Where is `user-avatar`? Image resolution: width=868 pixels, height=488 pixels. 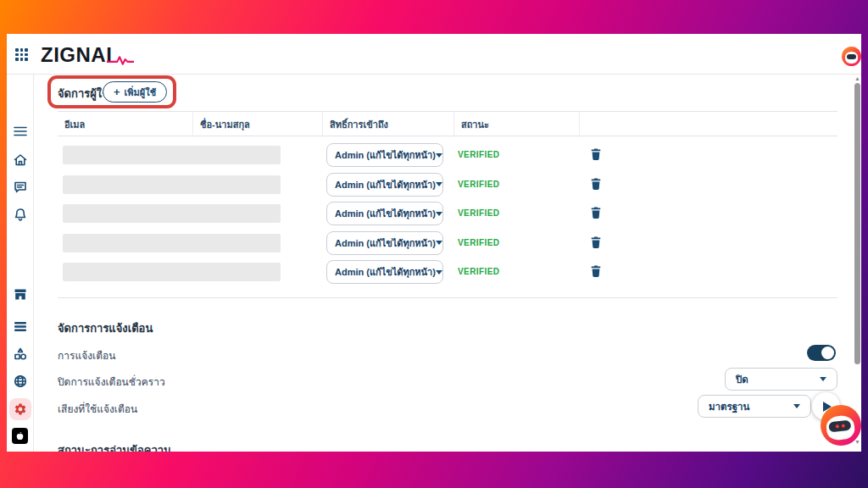
user-avatar is located at coordinates (851, 56).